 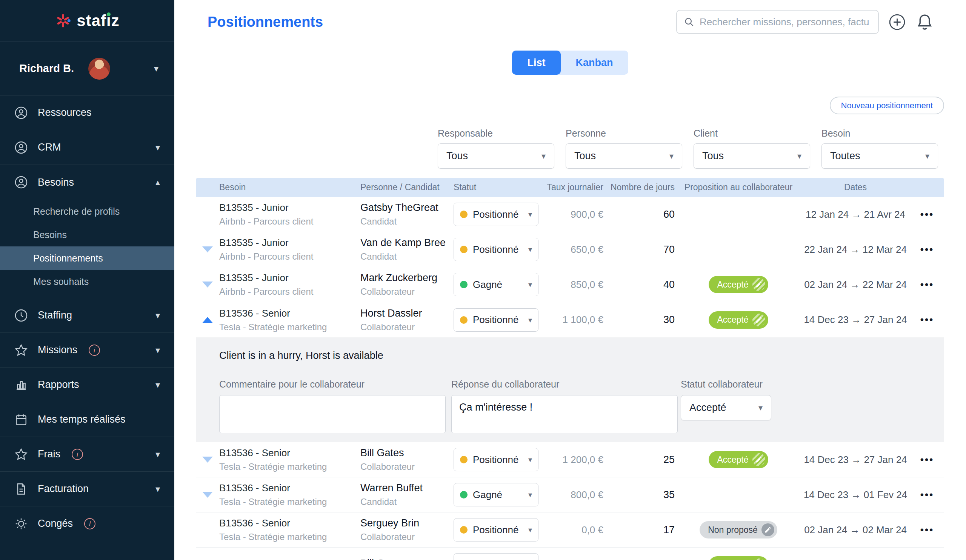 I want to click on sidebar-subitem-positionnements: Positionnements, so click(x=87, y=258).